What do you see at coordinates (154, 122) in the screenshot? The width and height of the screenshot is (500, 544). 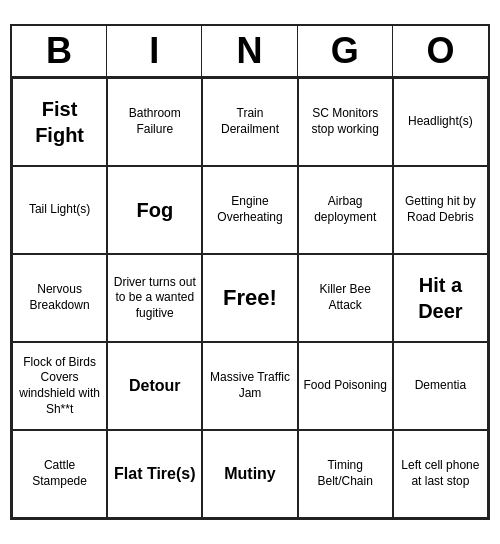 I see `bingo-cell: Bathroom Failure` at bounding box center [154, 122].